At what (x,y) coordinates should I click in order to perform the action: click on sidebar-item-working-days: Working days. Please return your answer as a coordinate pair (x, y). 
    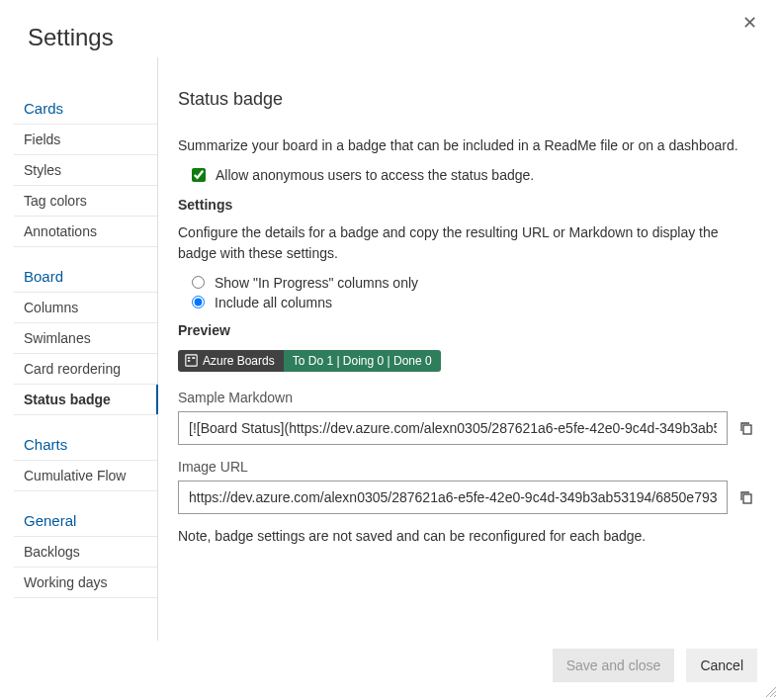
    Looking at the image, I should click on (85, 583).